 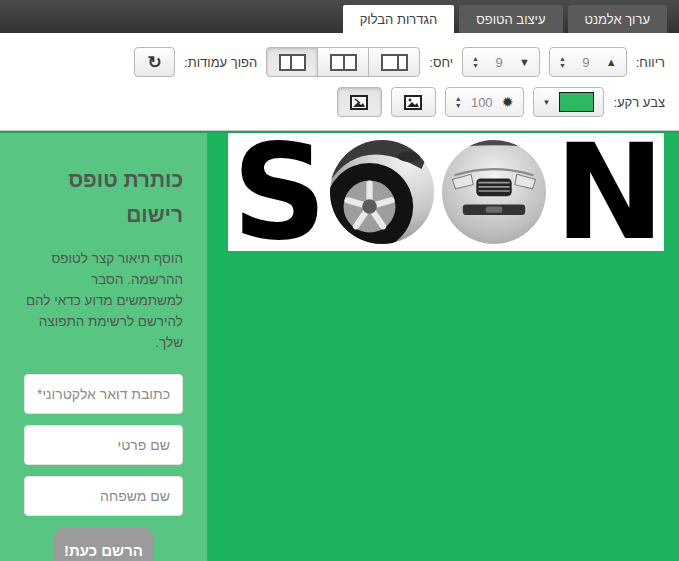 I want to click on sun-opacity-icon: ✹, so click(x=508, y=102).